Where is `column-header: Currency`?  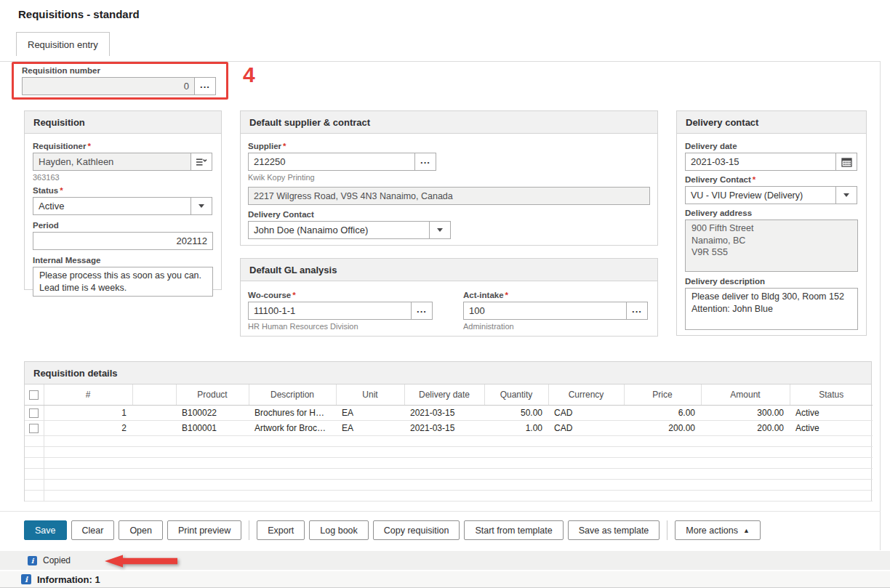 column-header: Currency is located at coordinates (586, 395).